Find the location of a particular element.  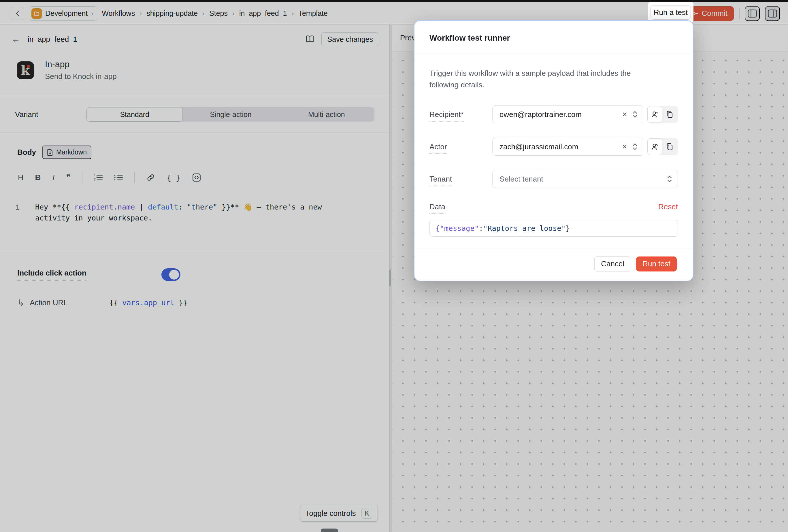

tenant-label: Tenant is located at coordinates (461, 179).